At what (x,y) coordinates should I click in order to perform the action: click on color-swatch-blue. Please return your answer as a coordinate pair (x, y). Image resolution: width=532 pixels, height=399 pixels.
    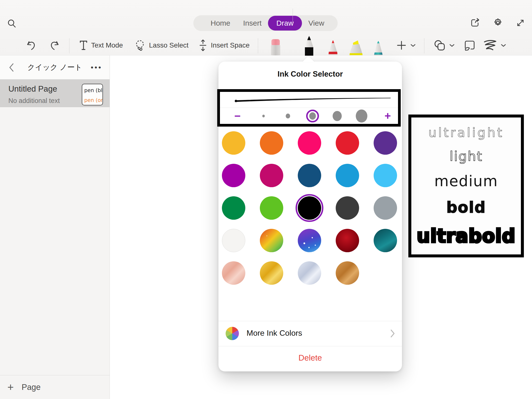
    Looking at the image, I should click on (347, 175).